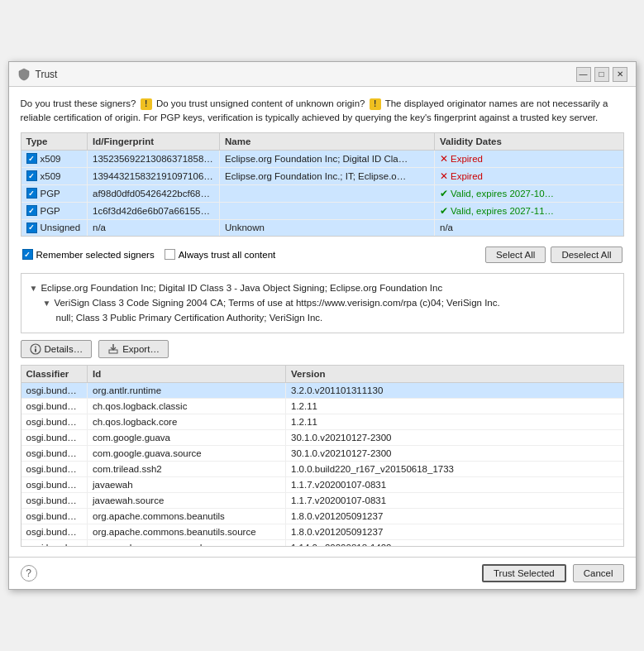  Describe the element at coordinates (322, 227) in the screenshot. I see `signer-row: Unsignedn/aUnknownn/a` at that location.